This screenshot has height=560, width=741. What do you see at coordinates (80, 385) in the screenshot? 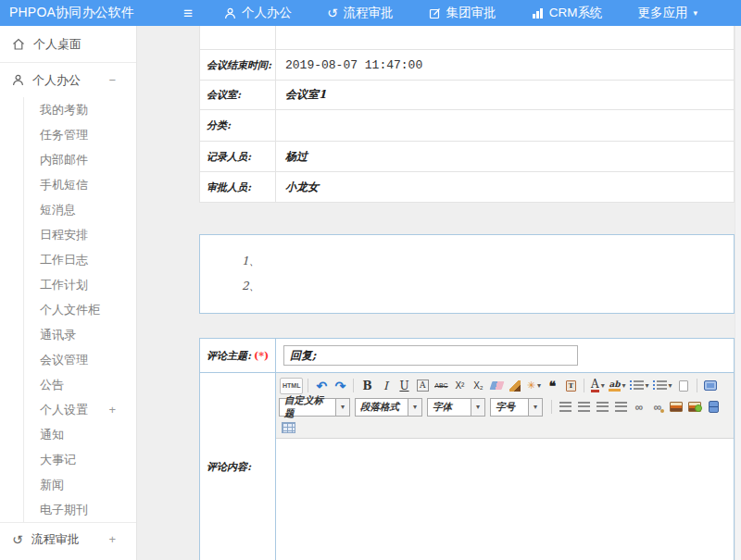
I see `sidebar-item-announcement: 公告` at bounding box center [80, 385].